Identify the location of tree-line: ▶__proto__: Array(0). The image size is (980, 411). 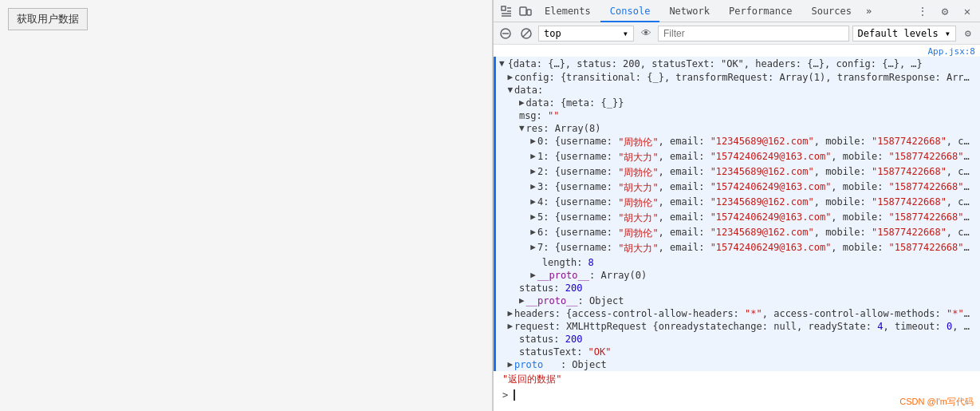
(738, 275).